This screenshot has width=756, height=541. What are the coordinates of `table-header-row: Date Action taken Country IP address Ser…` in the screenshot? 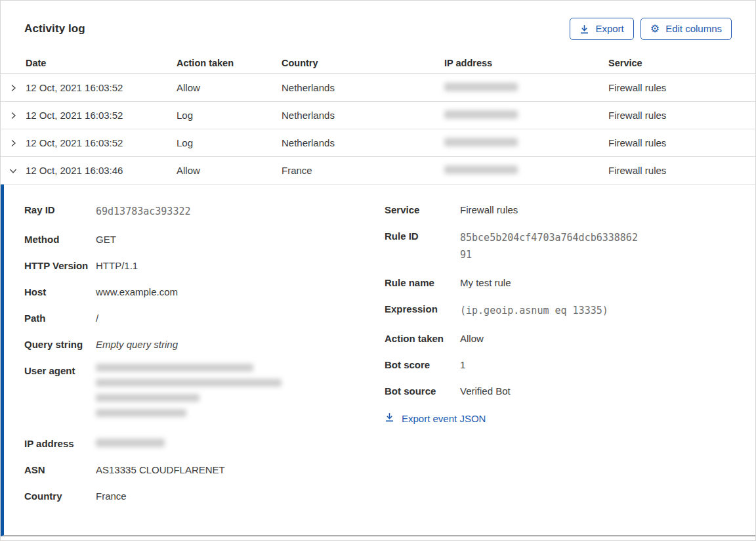 It's located at (378, 63).